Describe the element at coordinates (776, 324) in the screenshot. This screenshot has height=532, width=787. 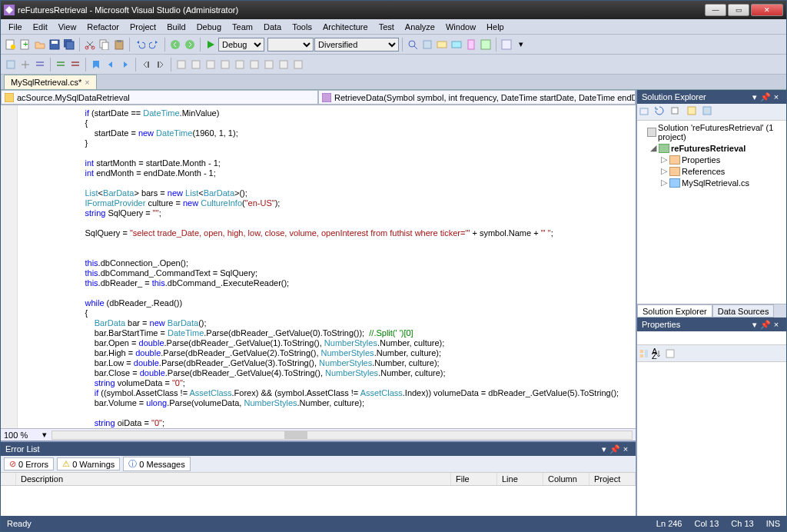
I see `props-close-icon: ×` at that location.